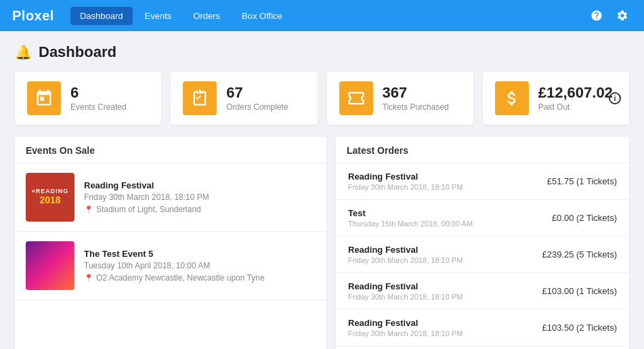  Describe the element at coordinates (175, 266) in the screenshot. I see `event-info-test: The Test Event 5 Tuesday 10th April 2018…` at that location.